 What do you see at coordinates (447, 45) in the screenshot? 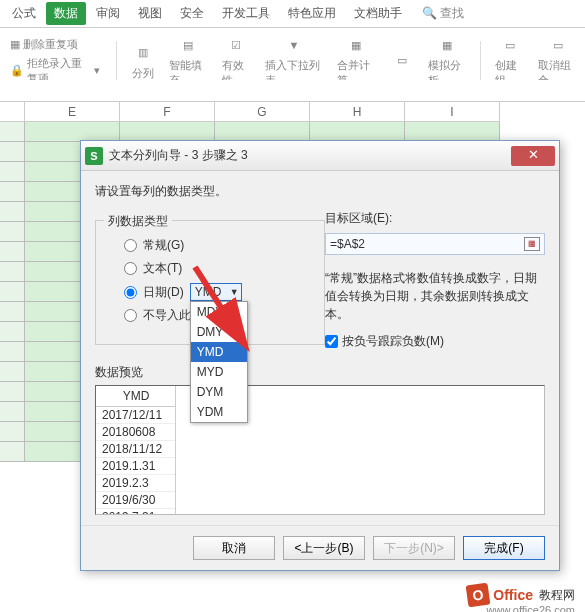
I see `whatif-icon: ▦` at bounding box center [447, 45].